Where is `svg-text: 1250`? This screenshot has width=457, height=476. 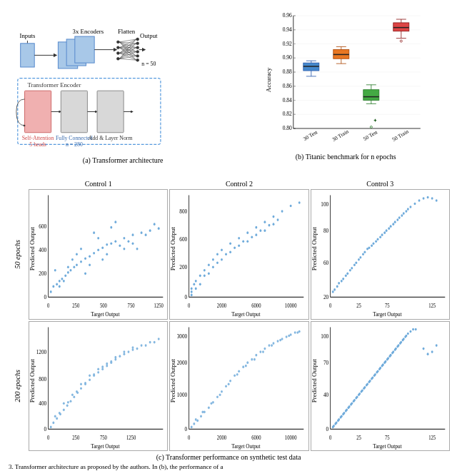 svg-text: 1250 is located at coordinates (131, 437).